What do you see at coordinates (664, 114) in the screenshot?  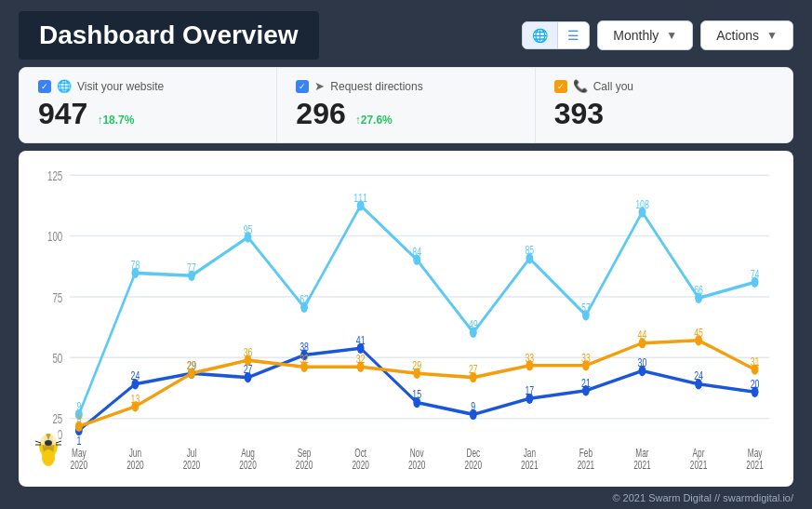 I see `stat-value-row-calls: 393` at bounding box center [664, 114].